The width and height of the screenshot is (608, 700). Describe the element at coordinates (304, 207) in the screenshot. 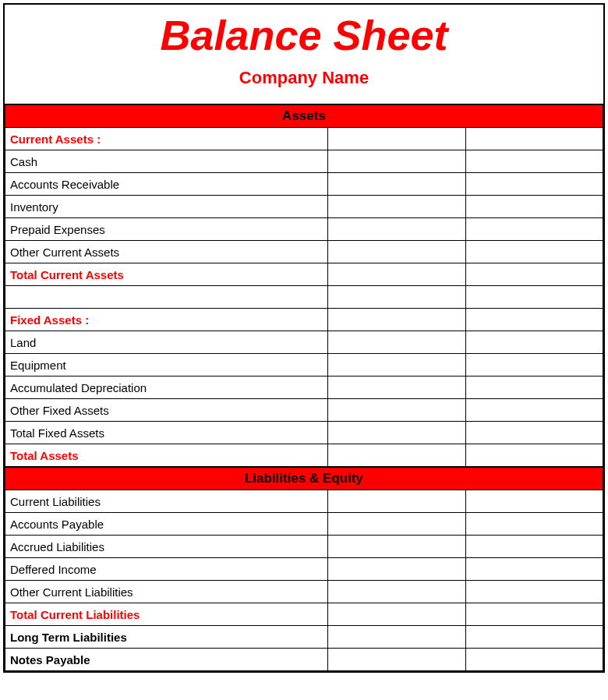

I see `table-row: Inventory` at that location.